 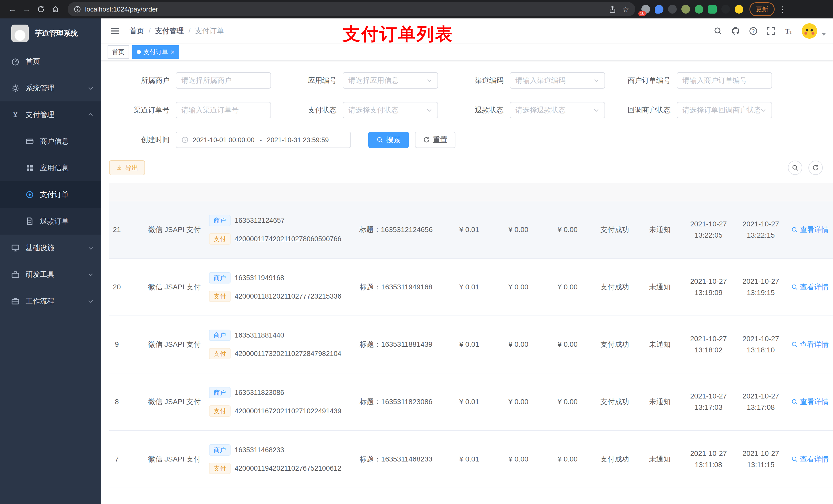 I want to click on refresh-table-button, so click(x=815, y=168).